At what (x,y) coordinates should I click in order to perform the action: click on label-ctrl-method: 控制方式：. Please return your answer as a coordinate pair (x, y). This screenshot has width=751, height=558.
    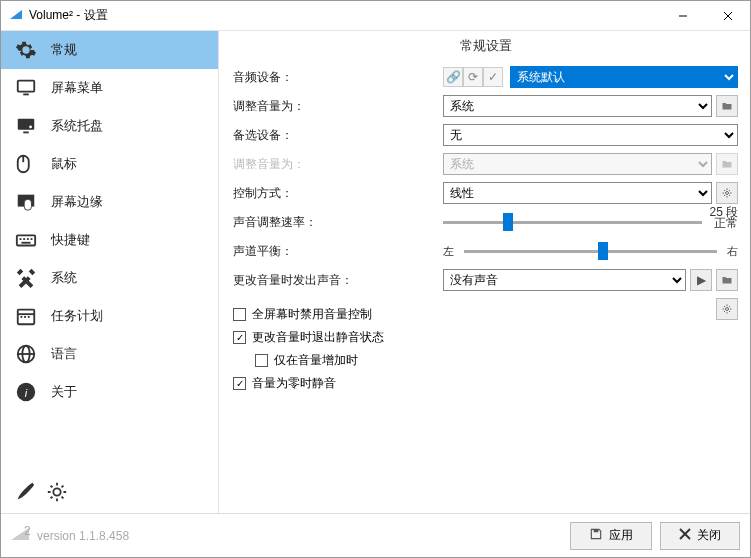
    Looking at the image, I should click on (338, 194).